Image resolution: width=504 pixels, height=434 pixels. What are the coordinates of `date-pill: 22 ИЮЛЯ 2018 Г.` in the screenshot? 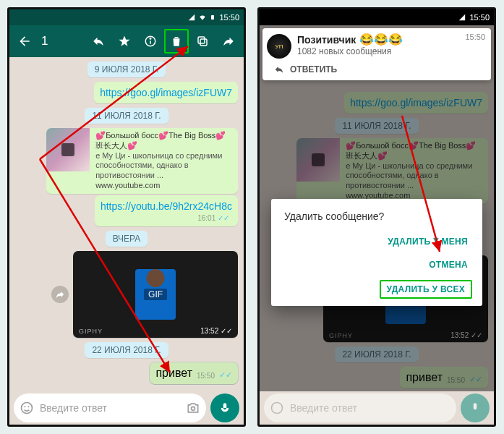 It's located at (126, 350).